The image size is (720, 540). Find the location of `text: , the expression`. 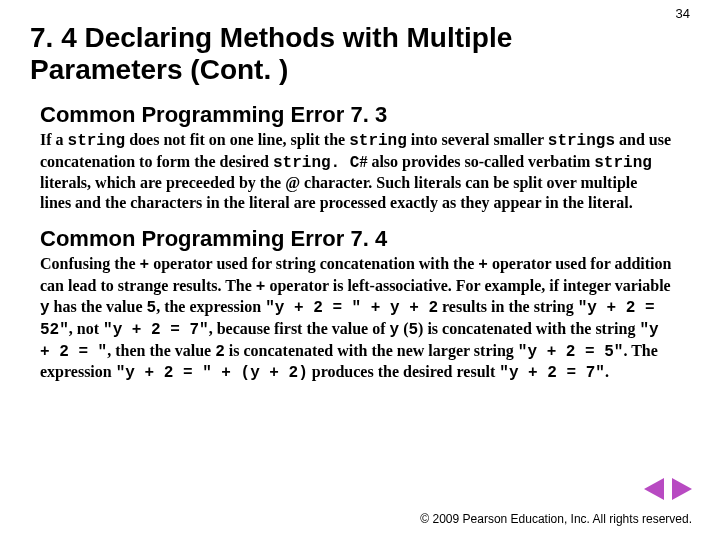

text: , the expression is located at coordinates (210, 306).